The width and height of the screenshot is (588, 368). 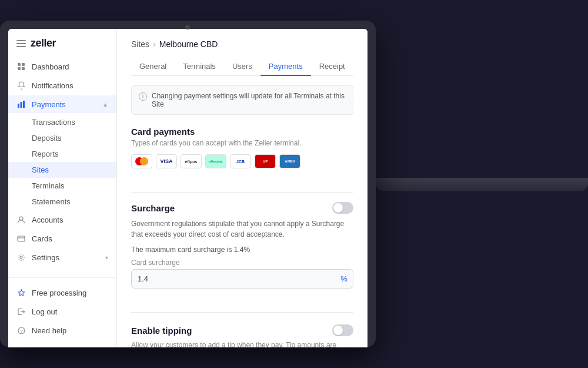 I want to click on payments-label: Payments, so click(x=64, y=105).